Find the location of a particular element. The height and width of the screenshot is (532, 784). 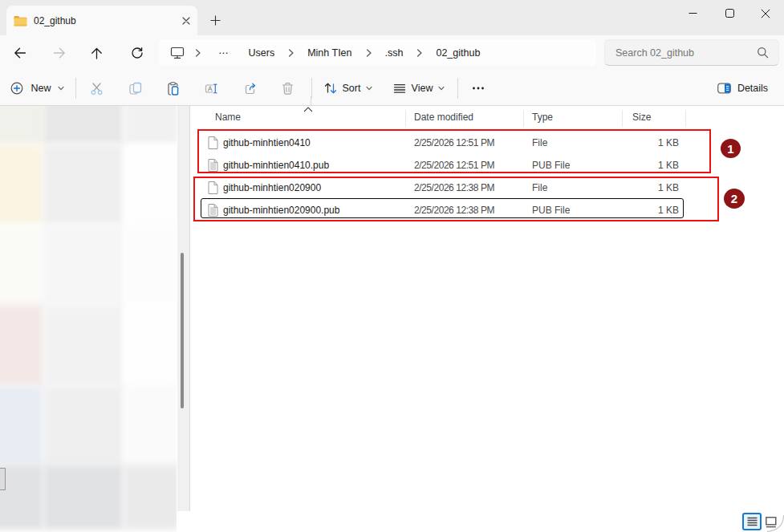

cut-icon is located at coordinates (96, 88).